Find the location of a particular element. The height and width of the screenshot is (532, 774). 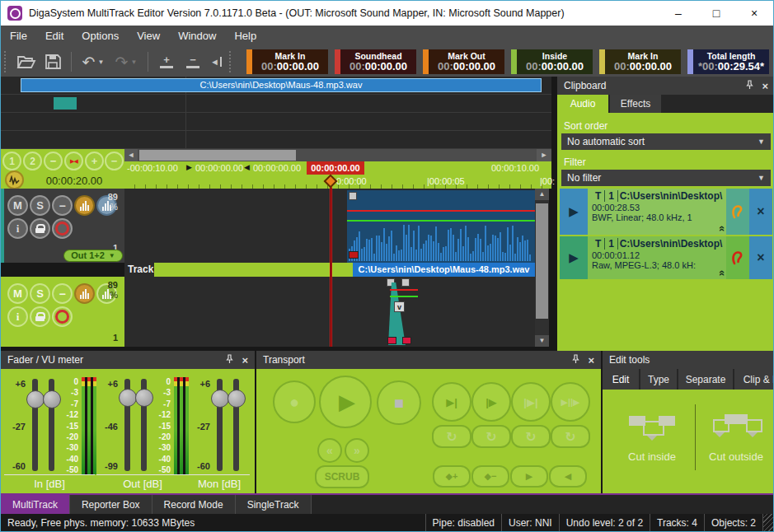

track2-info-button: i is located at coordinates (18, 316).